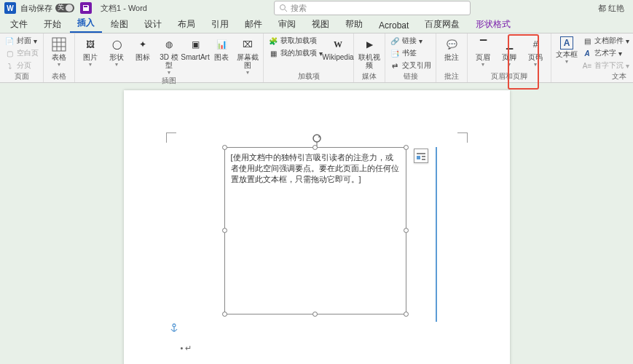  Describe the element at coordinates (510, 58) in the screenshot. I see `group-headerfooter: ▔页眉▾ ▁页脚▾ #页码▾ 页眉和页脚` at that location.